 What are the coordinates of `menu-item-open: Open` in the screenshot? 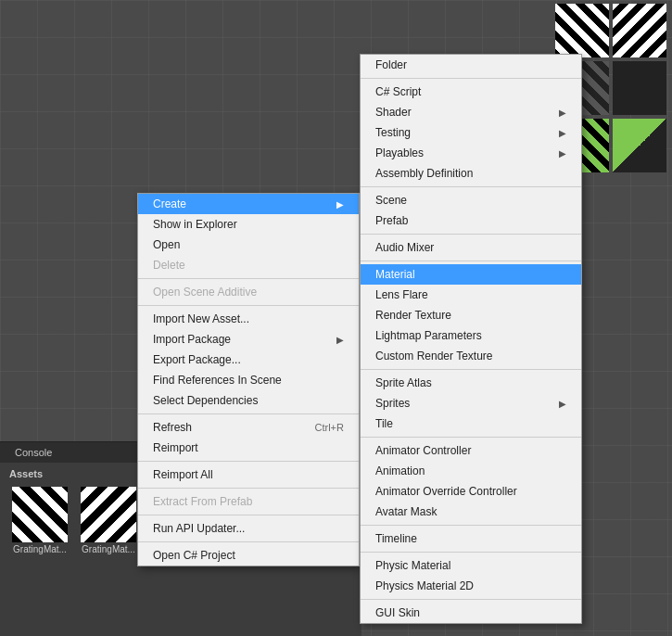 It's located at (248, 245).